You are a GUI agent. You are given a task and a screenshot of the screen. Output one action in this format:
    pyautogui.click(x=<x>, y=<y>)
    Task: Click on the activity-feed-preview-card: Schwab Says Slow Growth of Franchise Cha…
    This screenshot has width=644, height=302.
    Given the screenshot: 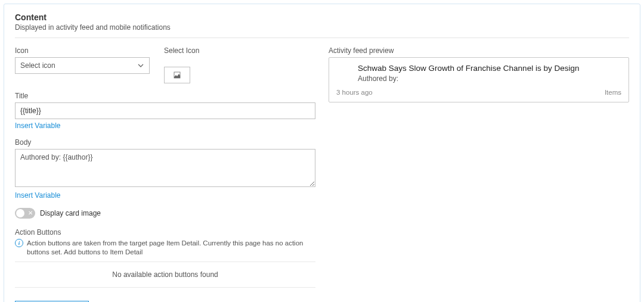 What is the action you would take?
    pyautogui.click(x=479, y=80)
    